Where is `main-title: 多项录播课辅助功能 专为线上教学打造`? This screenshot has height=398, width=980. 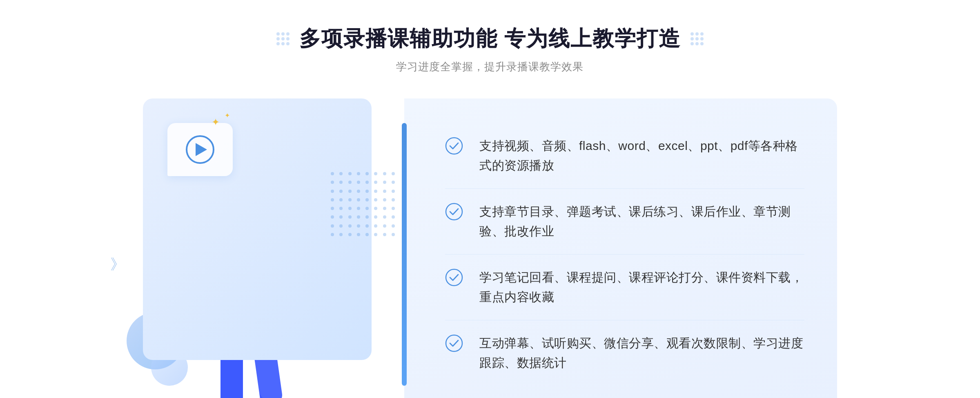
main-title: 多项录播课辅助功能 专为线上教学打造 is located at coordinates (490, 39).